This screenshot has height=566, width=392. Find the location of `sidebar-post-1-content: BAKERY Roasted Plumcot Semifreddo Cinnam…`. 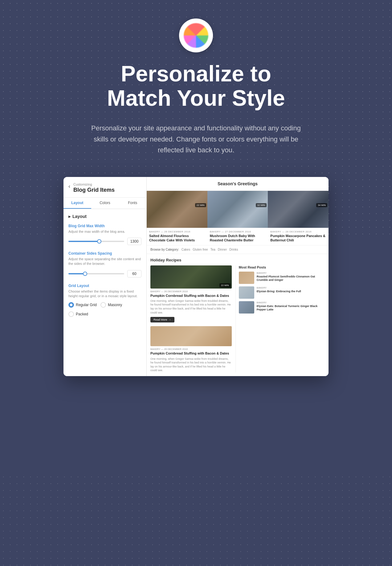

sidebar-post-1-content: BAKERY Roasted Plumcot Semifreddo Cinnam… is located at coordinates (291, 278).